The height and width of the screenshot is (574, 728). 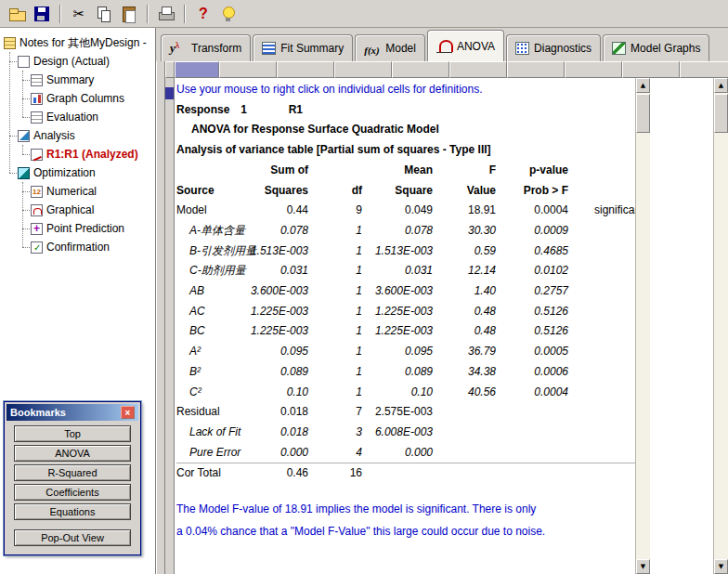 What do you see at coordinates (406, 433) in the screenshot?
I see `anova-table-row: Lack of Fit0.01836.008E-003` at bounding box center [406, 433].